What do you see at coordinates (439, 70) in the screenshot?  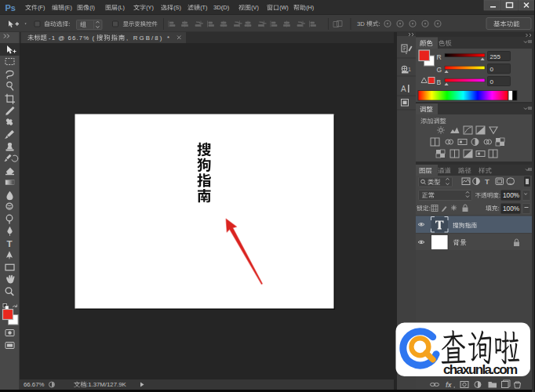 I see `svg-text: G` at bounding box center [439, 70].